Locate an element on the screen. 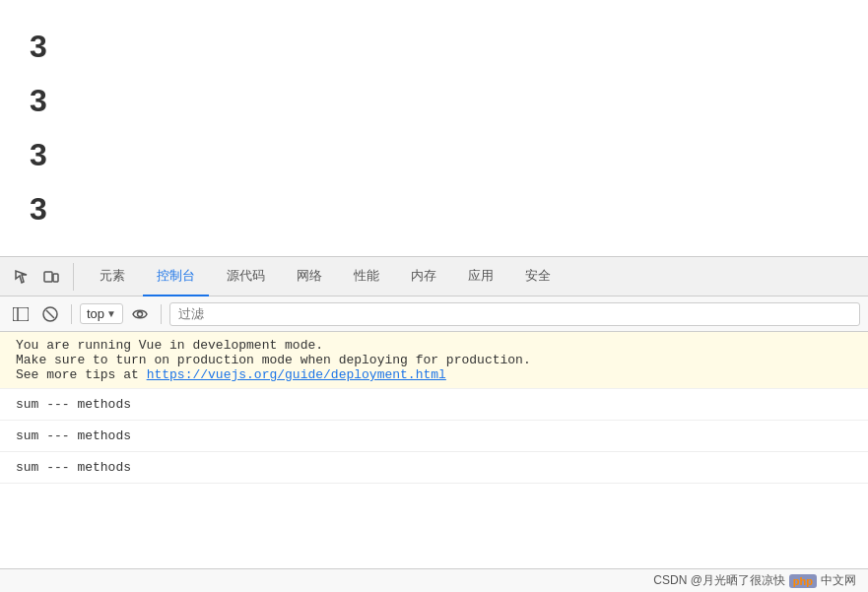 Image resolution: width=868 pixels, height=592 pixels. number-item-1: 3 is located at coordinates (434, 47).